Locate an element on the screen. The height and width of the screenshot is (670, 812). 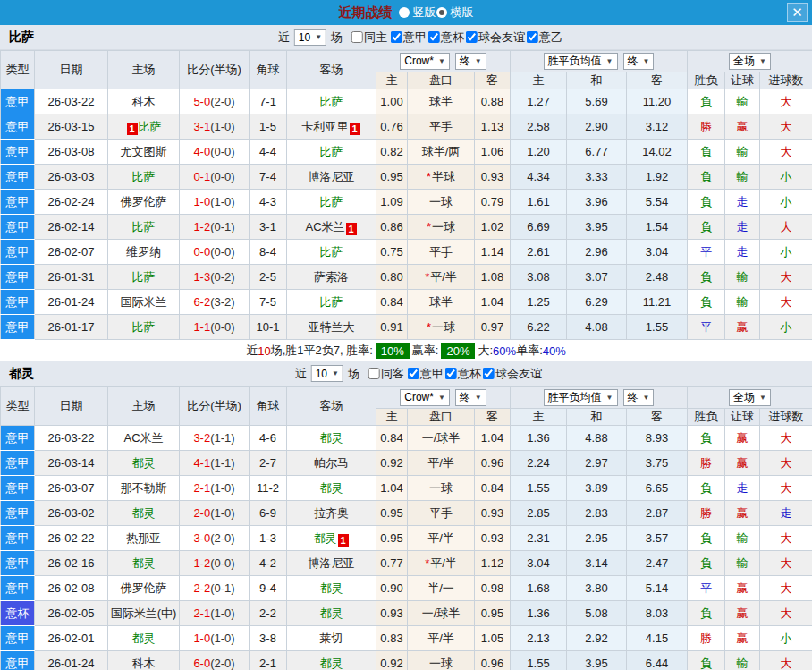
match-row: 意甲26-03-151比萨3-1(1-0)1-5卡利亚里10.76平手1.132… is located at coordinates (406, 127).